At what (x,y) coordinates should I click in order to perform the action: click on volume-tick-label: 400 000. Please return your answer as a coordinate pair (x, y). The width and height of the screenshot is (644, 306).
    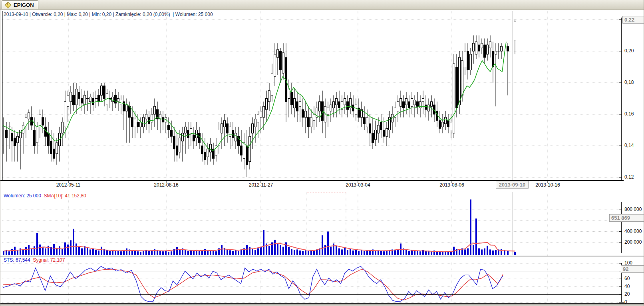
    Looking at the image, I should click on (633, 231).